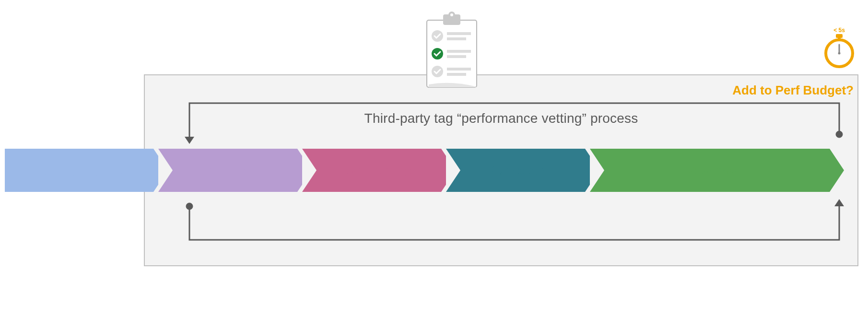  What do you see at coordinates (371, 171) in the screenshot?
I see `step-label: Ownership` at bounding box center [371, 171].